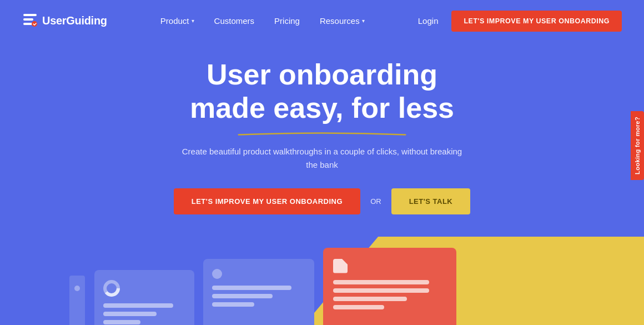  Describe the element at coordinates (431, 201) in the screenshot. I see `hero-cta-secondary-button: LET'S TALK` at that location.